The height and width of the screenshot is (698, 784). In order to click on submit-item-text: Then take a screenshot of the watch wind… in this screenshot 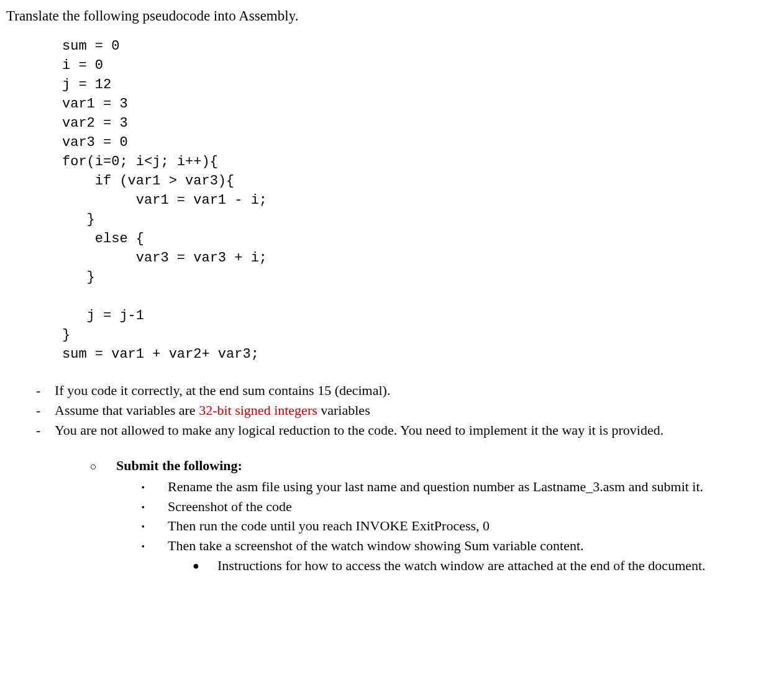, I will do `click(473, 546)`.